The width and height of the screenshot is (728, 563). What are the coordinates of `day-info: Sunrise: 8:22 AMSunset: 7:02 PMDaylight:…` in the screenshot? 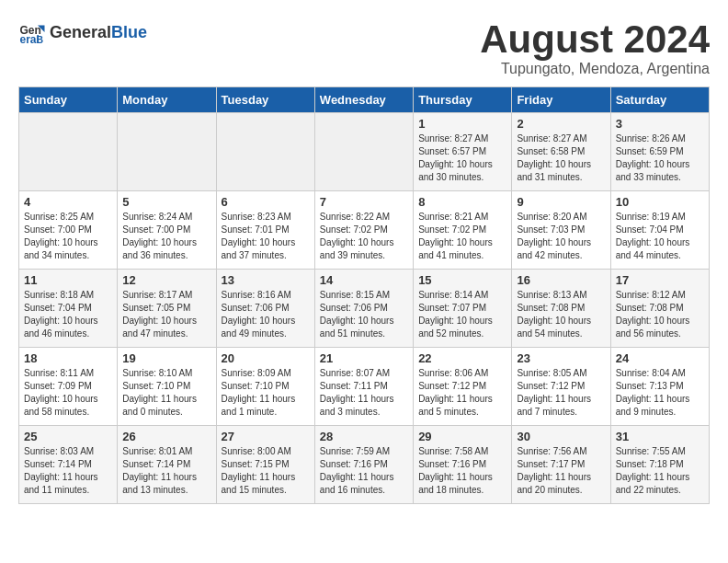 It's located at (364, 236).